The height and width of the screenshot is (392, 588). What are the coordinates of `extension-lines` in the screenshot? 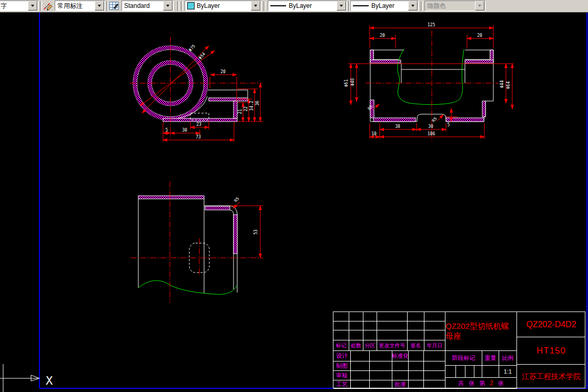 It's located at (431, 82).